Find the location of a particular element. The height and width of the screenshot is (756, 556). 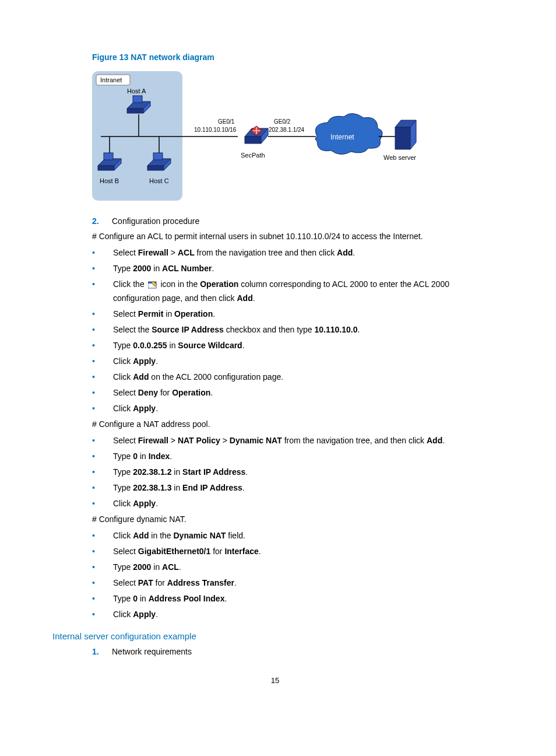

bullet-list-2: •Select Firewall > NAT Policy > Dynamic … is located at coordinates (295, 473).